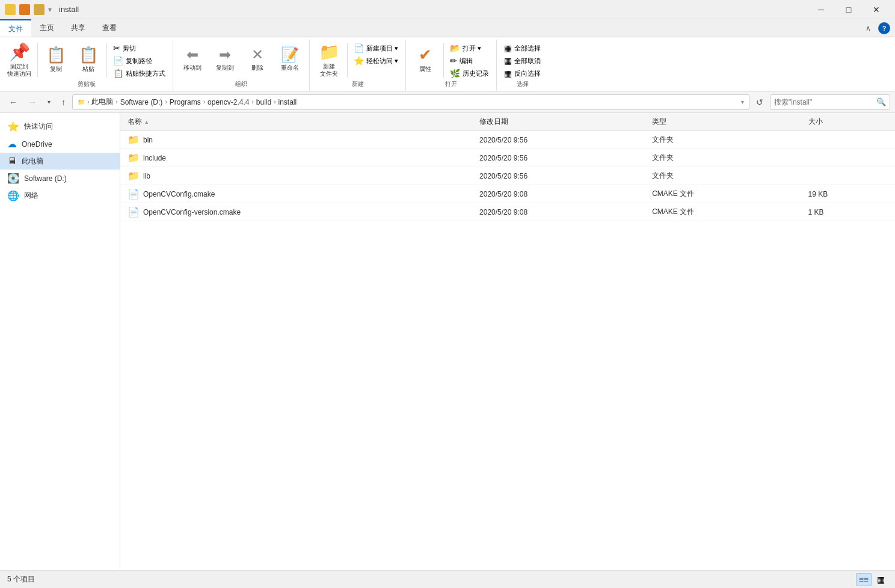 The width and height of the screenshot is (895, 588). I want to click on breadcrumb-programs: Programs, so click(185, 102).